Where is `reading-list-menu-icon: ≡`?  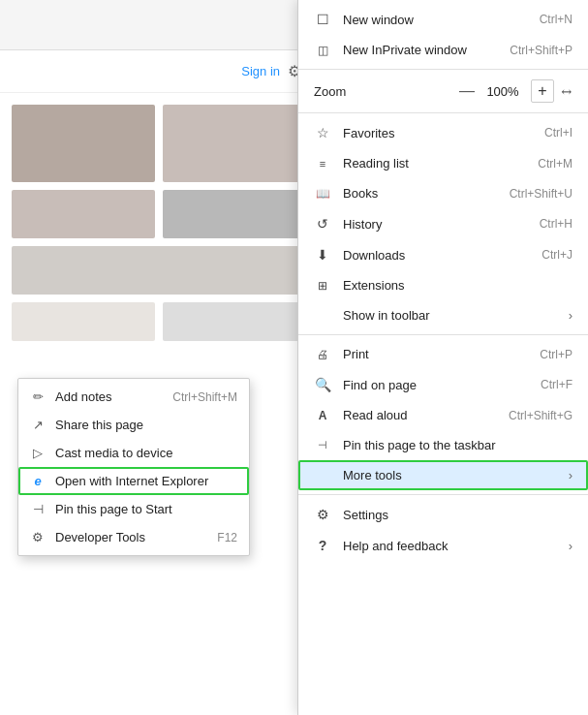
reading-list-menu-icon: ≡ is located at coordinates (323, 164).